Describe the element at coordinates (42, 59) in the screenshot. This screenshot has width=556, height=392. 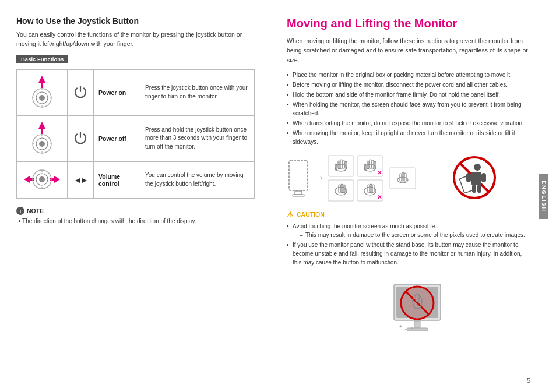
I see `basic-functions-badge: Basic Functions` at that location.